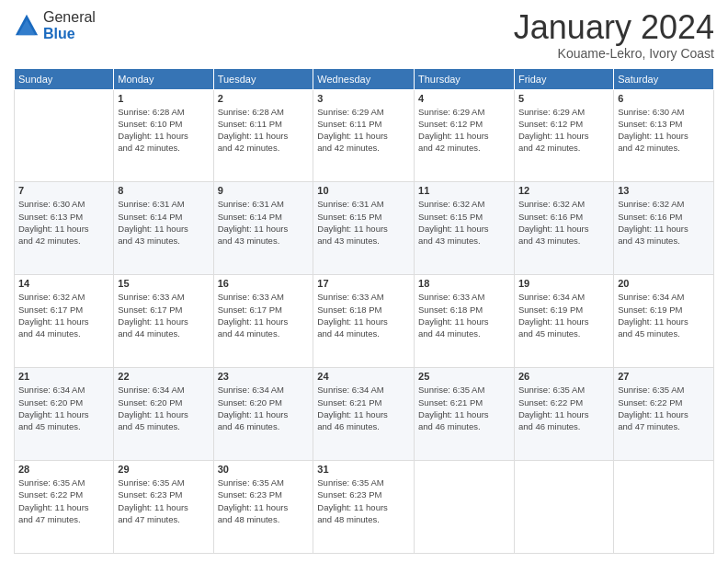 This screenshot has height=563, width=728. What do you see at coordinates (564, 190) in the screenshot?
I see `day-number: 12` at bounding box center [564, 190].